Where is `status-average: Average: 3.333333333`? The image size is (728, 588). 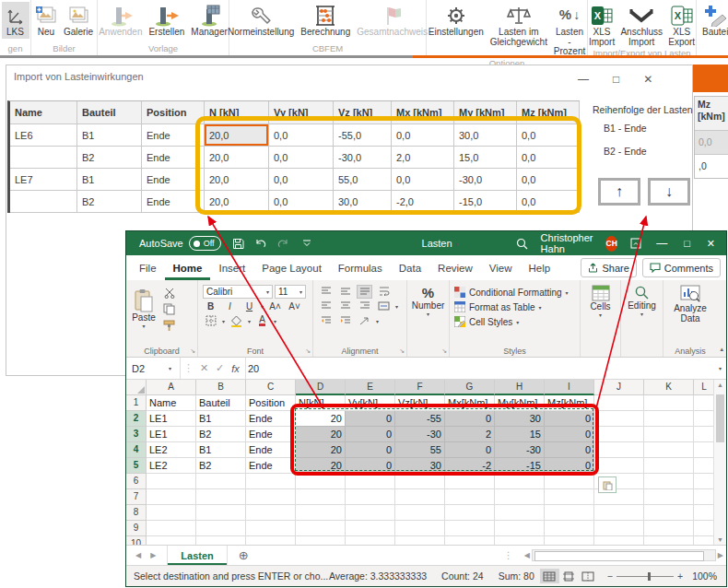
status-average: Average: 3.333333333 is located at coordinates (378, 576).